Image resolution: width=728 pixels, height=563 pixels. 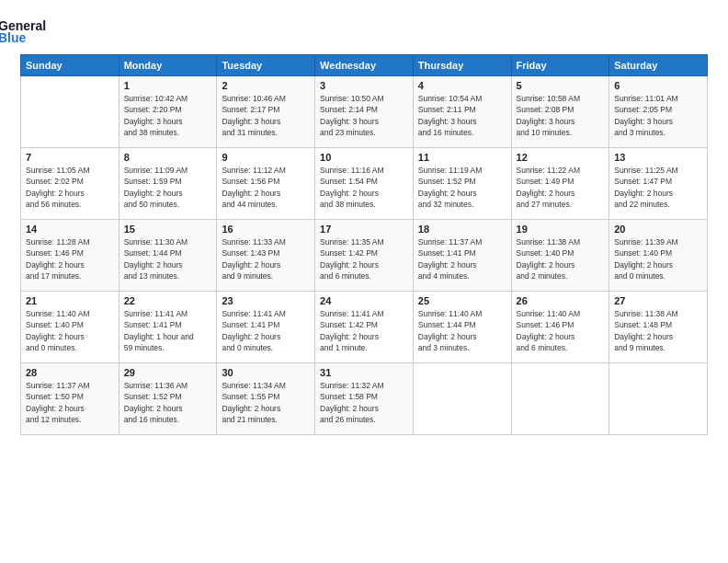 What do you see at coordinates (658, 86) in the screenshot?
I see `day-number: 6` at bounding box center [658, 86].